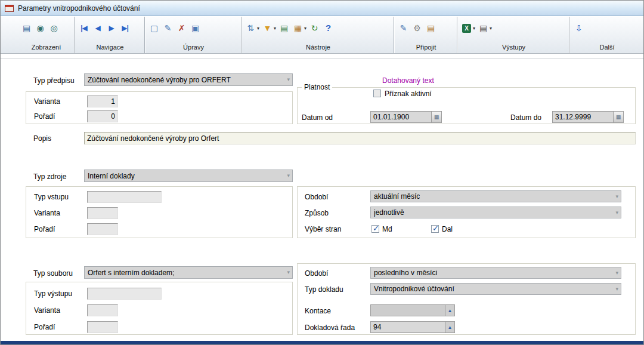 This screenshot has height=345, width=644. Describe the element at coordinates (284, 28) in the screenshot. I see `export-icon: ▤` at that location.